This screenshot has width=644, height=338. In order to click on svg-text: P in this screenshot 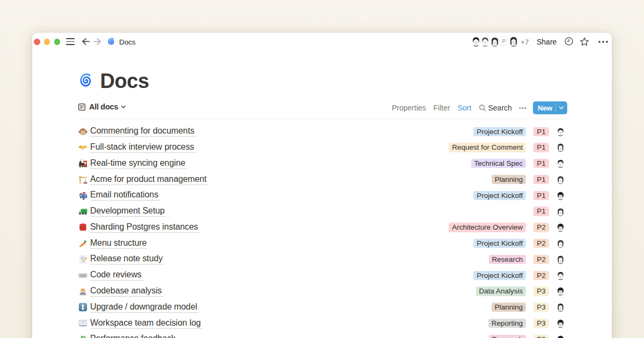, I will do `click(504, 42)`.